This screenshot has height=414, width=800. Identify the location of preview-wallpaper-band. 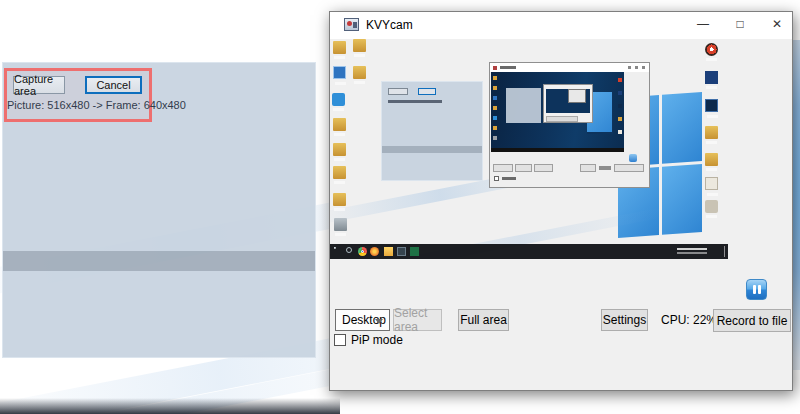
(432, 150).